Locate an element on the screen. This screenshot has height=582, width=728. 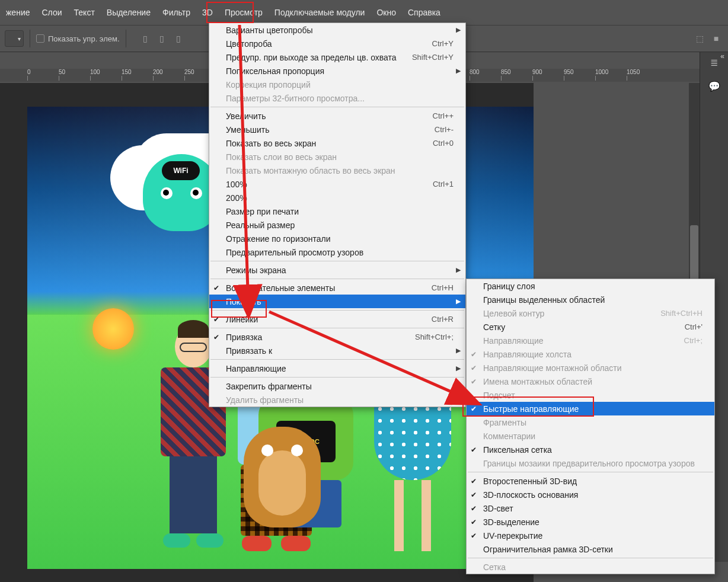
menu-shortcut: Shift+Ctrl+H is located at coordinates (682, 313).